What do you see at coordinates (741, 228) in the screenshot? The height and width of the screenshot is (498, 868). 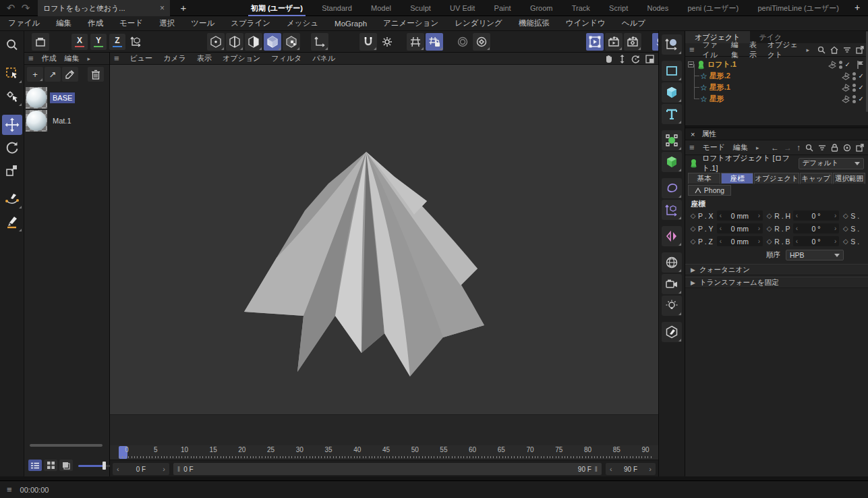 I see `position-field: ‹0 mm›` at bounding box center [741, 228].